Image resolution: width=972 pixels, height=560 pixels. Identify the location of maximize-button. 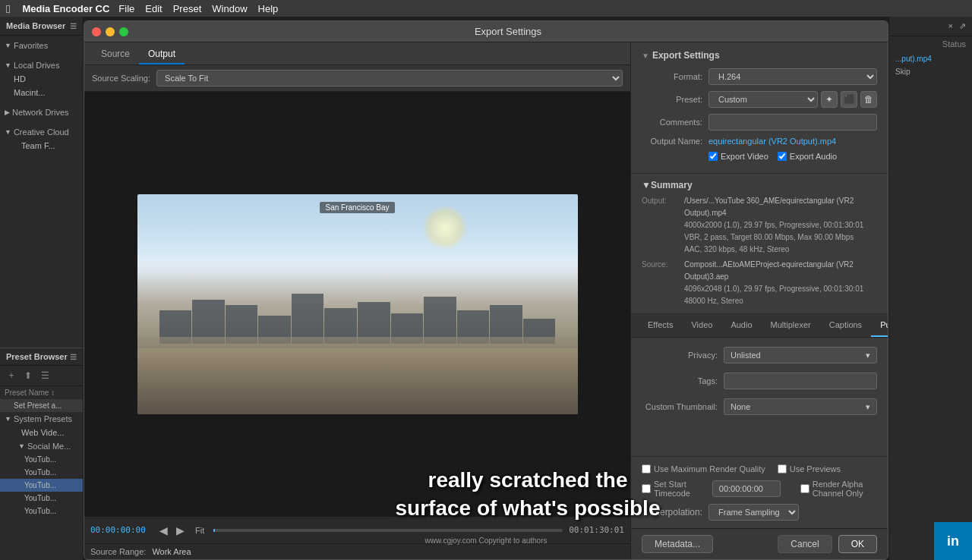
(124, 32).